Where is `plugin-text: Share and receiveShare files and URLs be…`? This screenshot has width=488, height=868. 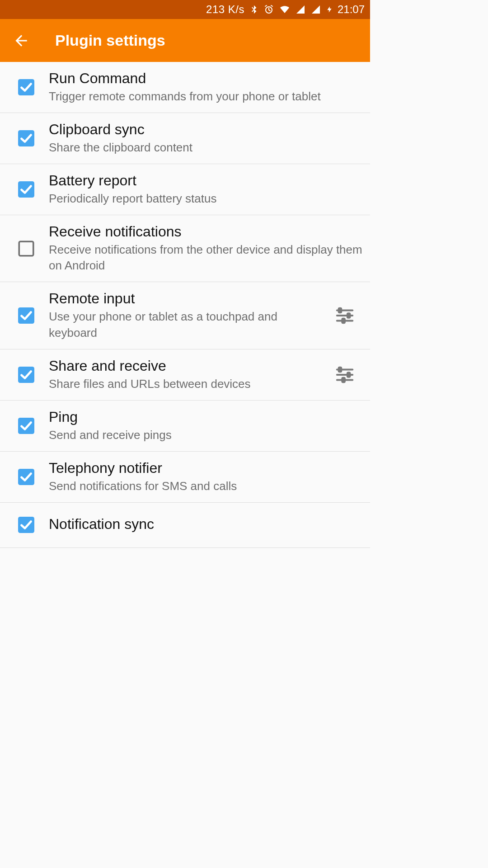
plugin-text: Share and receiveShare files and URLs be… is located at coordinates (188, 375).